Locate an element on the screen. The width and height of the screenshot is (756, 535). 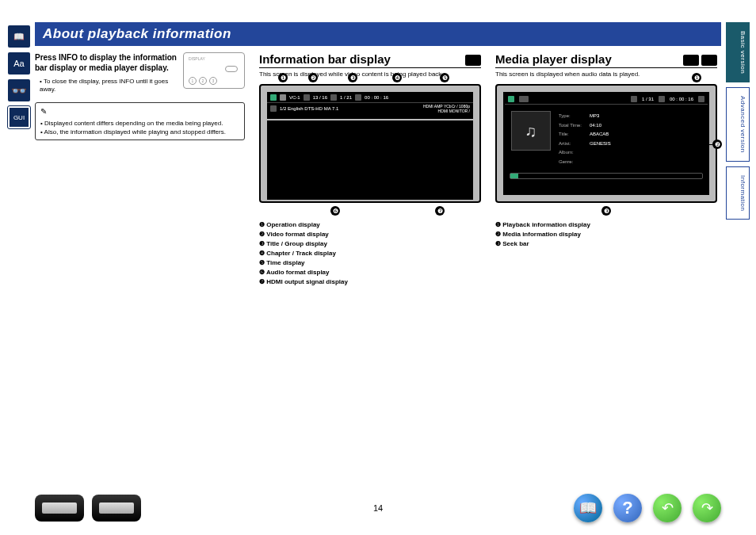
mp-time: 00 : 00 : 16 is located at coordinates (682, 99).